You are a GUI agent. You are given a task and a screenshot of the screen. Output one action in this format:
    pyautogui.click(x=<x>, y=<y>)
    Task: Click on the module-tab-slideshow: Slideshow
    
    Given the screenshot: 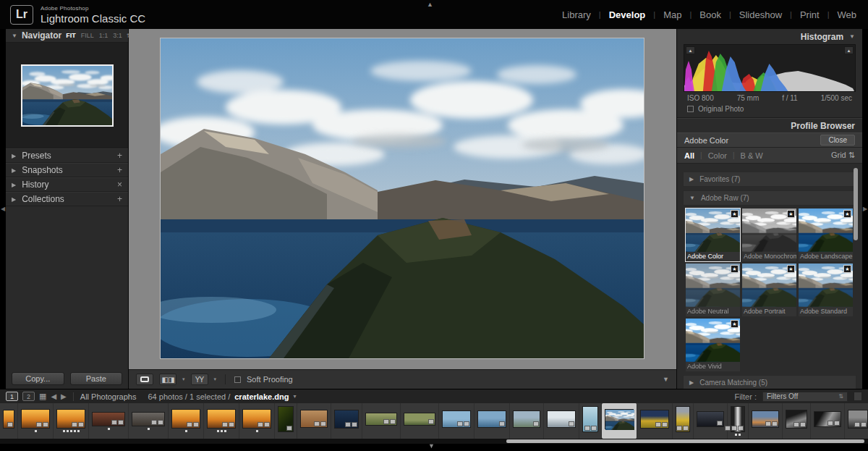 What is the action you would take?
    pyautogui.click(x=761, y=14)
    